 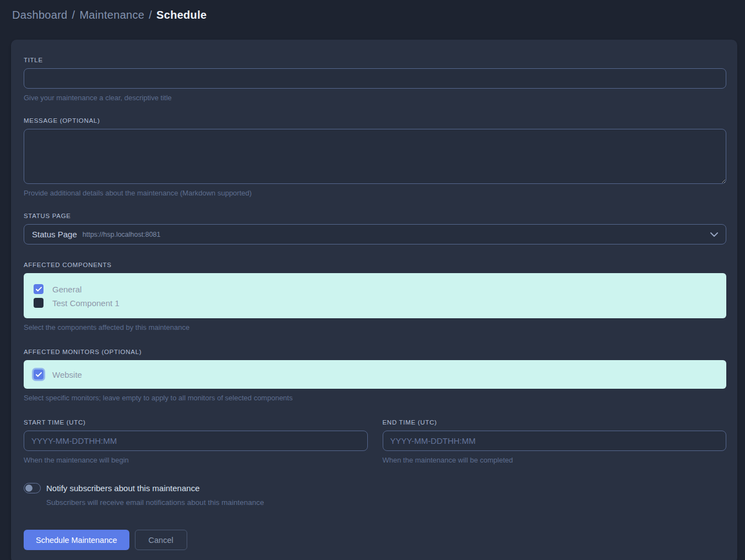 What do you see at coordinates (372, 12) in the screenshot?
I see `top-bar: Dashboard/Maintenance/Schedule` at bounding box center [372, 12].